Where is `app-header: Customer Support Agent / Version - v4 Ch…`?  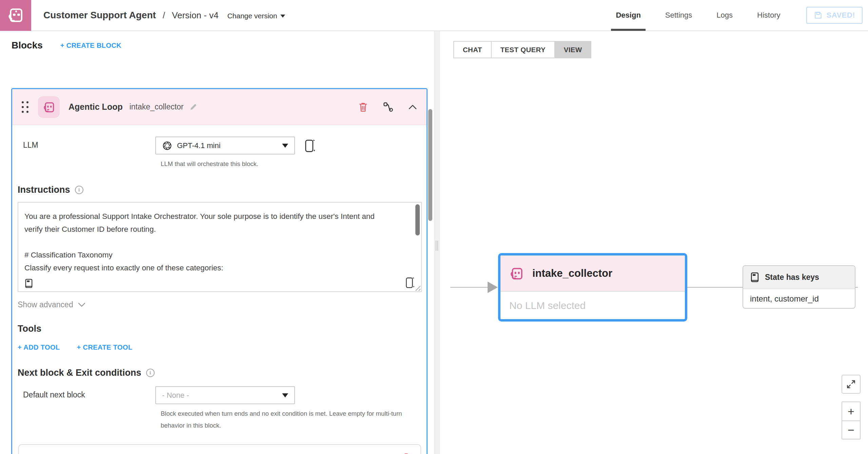 app-header: Customer Support Agent / Version - v4 Ch… is located at coordinates (434, 16).